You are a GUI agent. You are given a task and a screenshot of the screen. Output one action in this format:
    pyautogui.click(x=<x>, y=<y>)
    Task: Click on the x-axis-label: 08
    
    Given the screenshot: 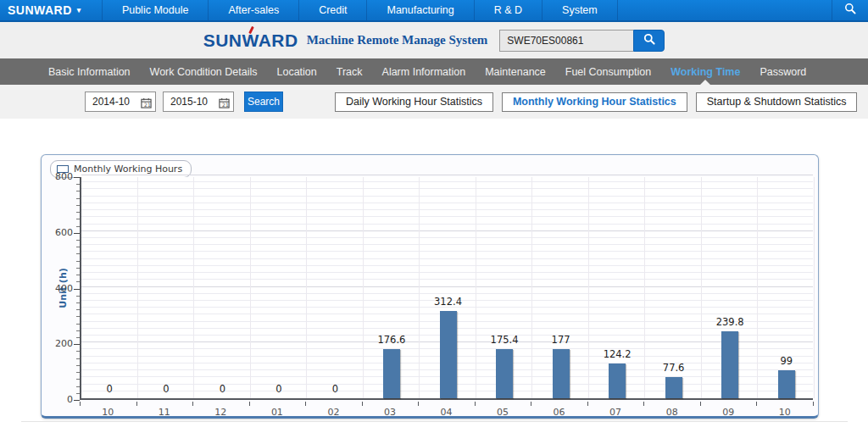 What is the action you would take?
    pyautogui.click(x=672, y=412)
    